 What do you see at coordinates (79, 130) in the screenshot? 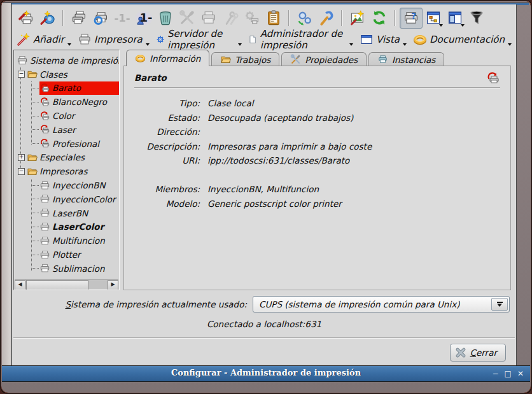
I see `tree-item: Laser` at bounding box center [79, 130].